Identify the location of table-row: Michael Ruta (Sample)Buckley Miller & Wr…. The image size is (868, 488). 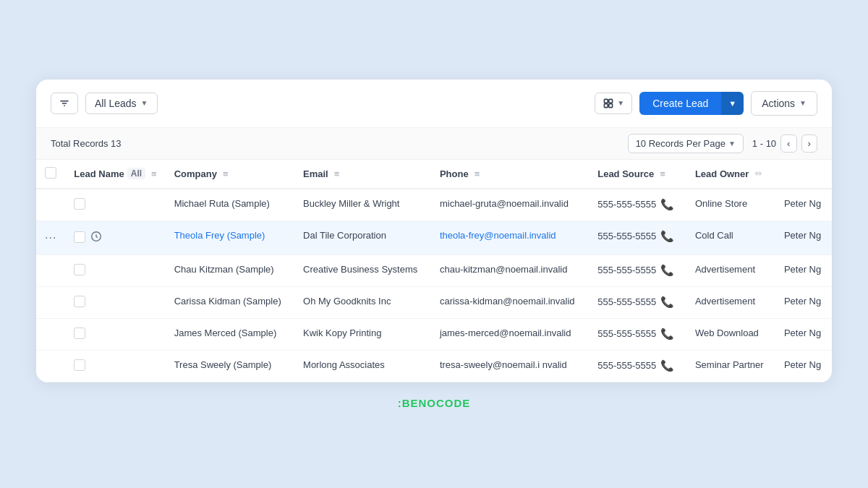
(434, 205).